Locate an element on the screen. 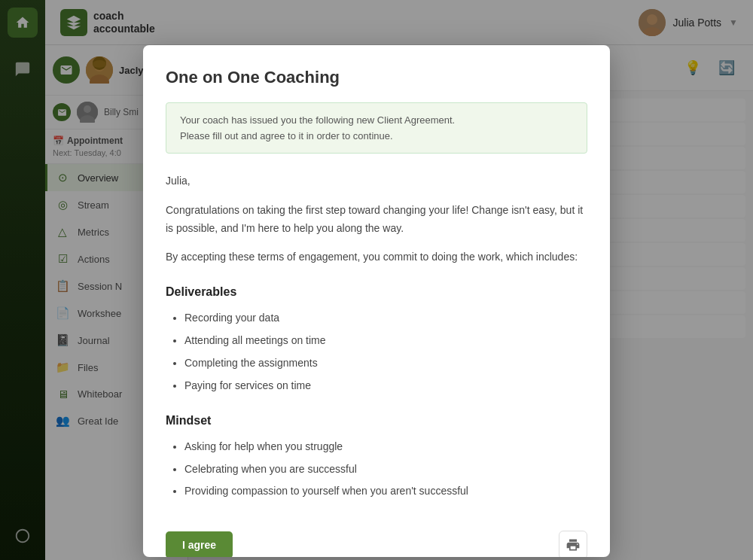  agree-button: I agree is located at coordinates (199, 544).